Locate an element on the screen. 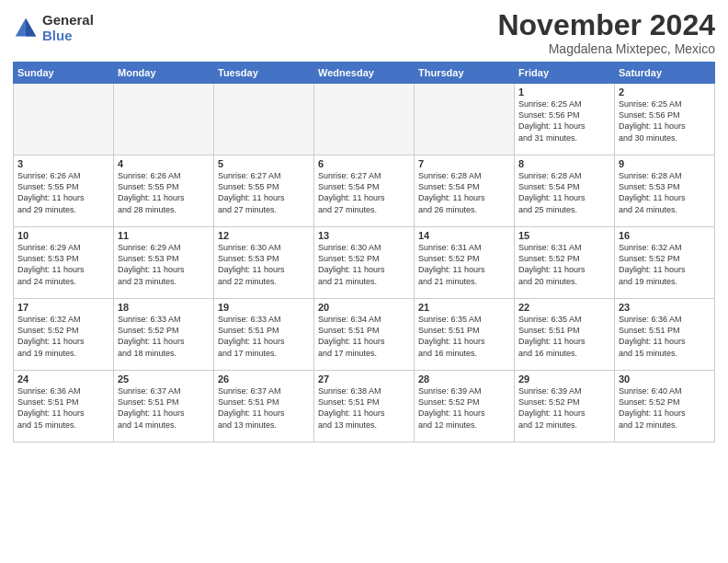 This screenshot has width=728, height=563. logo-icon is located at coordinates (26, 29).